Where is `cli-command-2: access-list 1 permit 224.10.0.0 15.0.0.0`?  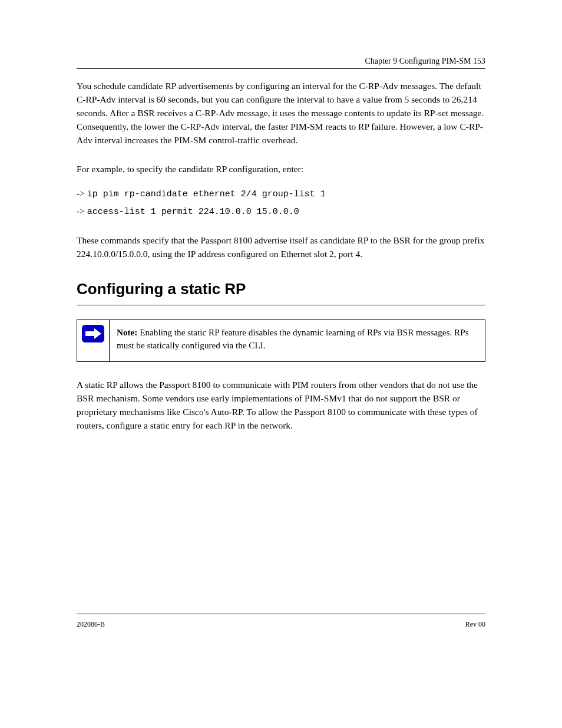
cli-command-2: access-list 1 permit 224.10.0.0 15.0.0.0 is located at coordinates (193, 212).